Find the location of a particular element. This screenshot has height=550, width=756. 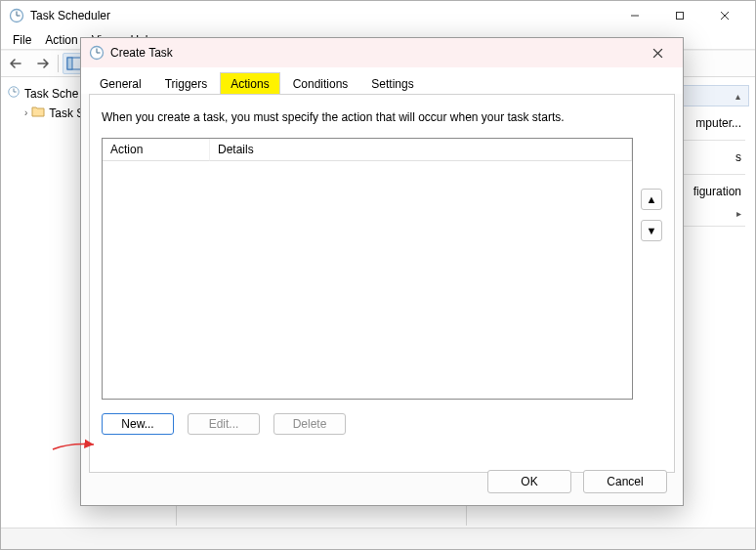

list-header: Action Details is located at coordinates (367, 150).